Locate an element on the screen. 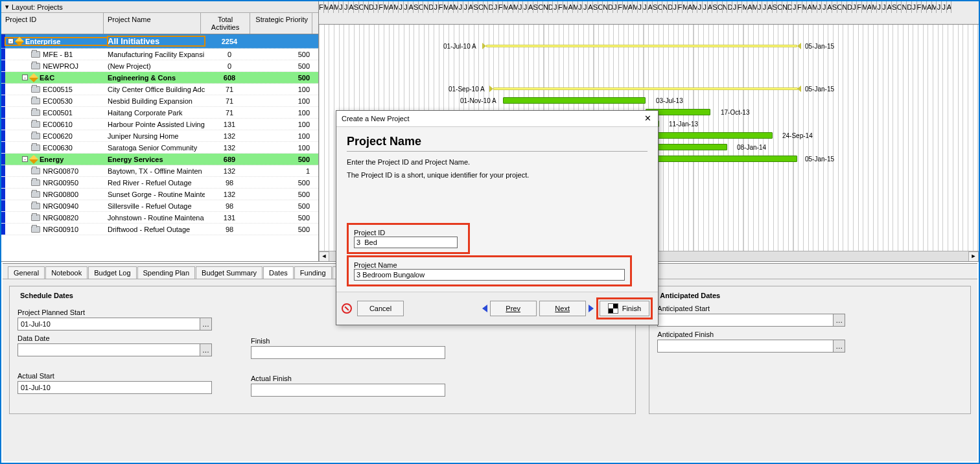 This screenshot has width=980, height=464. table-row: NRG00800Sunset Gorge - Routine Mainte132… is located at coordinates (159, 194).